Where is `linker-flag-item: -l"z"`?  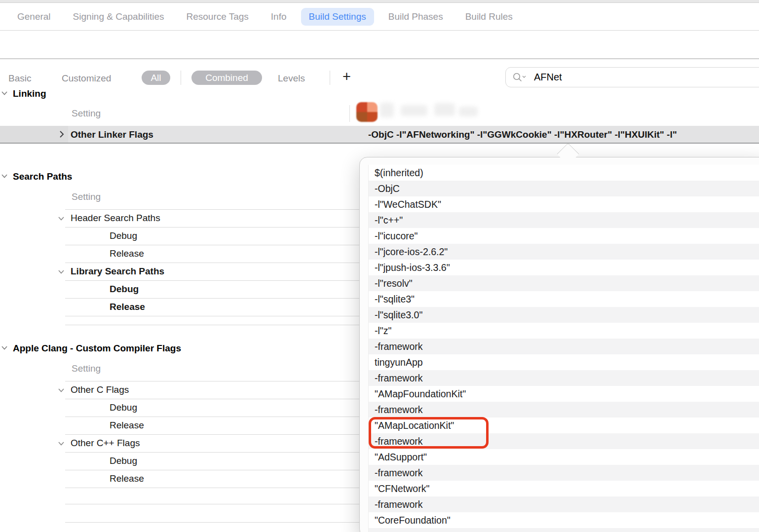 linker-flag-item: -l"z" is located at coordinates (564, 331).